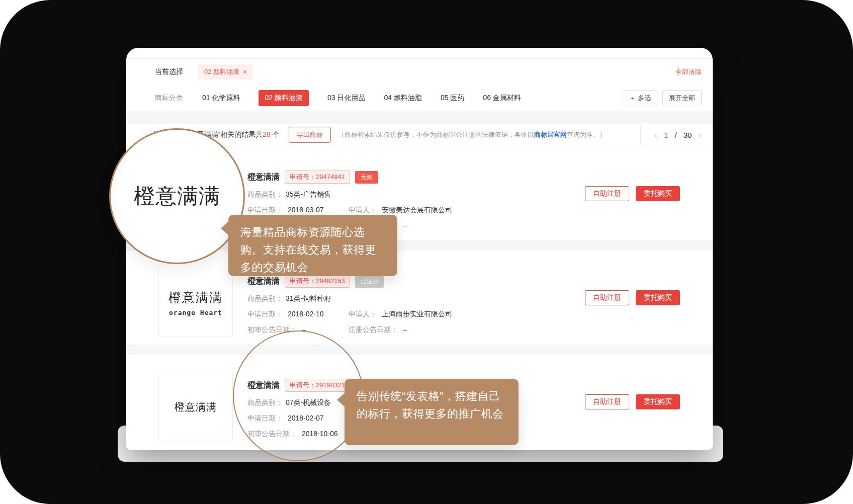 This screenshot has width=853, height=504. I want to click on application-number-badge: 申请号：29474941, so click(317, 177).